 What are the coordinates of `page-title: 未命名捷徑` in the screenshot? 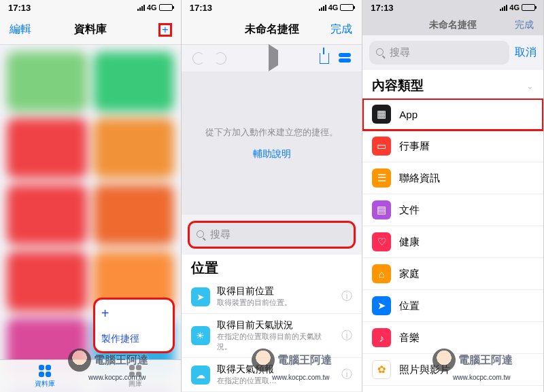 It's located at (272, 30).